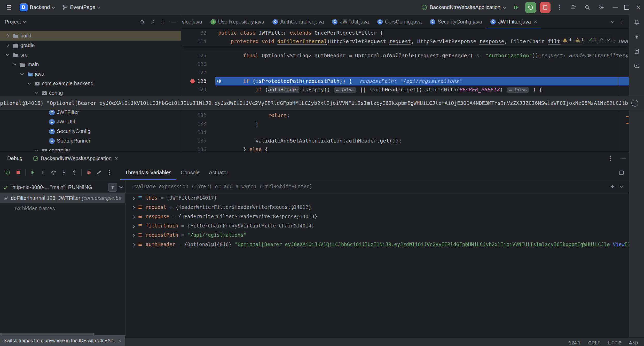  Describe the element at coordinates (405, 124) in the screenshot. I see `code-line-133: 133 }` at that location.